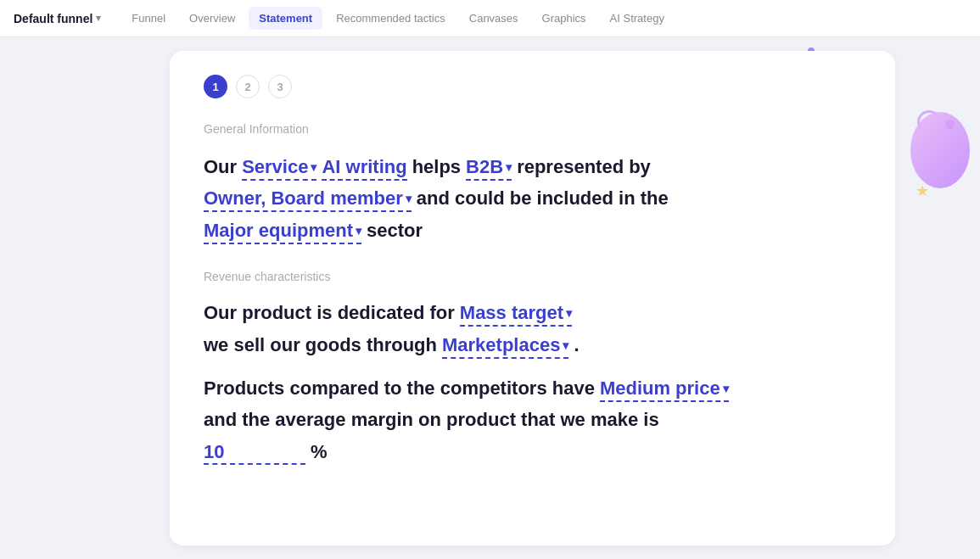  Describe the element at coordinates (321, 344) in the screenshot. I see `sell-through-text: we sell our goods through` at that location.